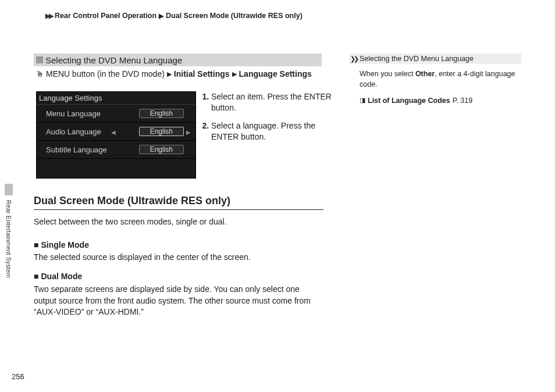  What do you see at coordinates (9, 239) in the screenshot?
I see `side-tab-label: Rear Entertainment System` at bounding box center [9, 239].